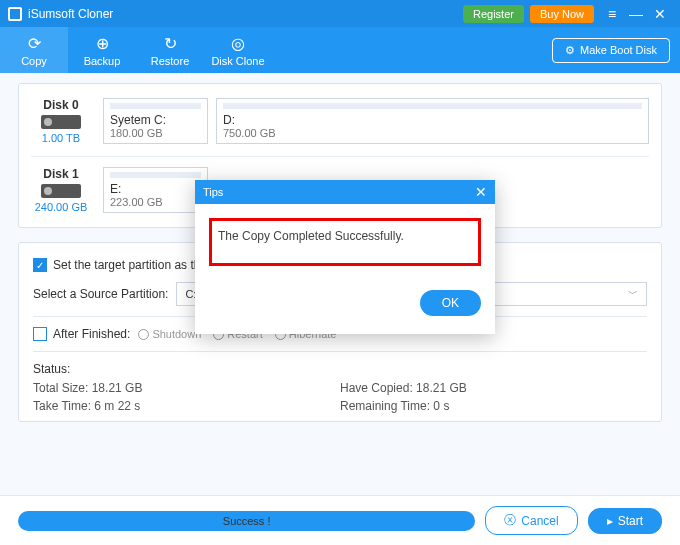 This screenshot has height=545, width=680. What do you see at coordinates (660, 14) in the screenshot?
I see `close-icon: ✕` at bounding box center [660, 14].